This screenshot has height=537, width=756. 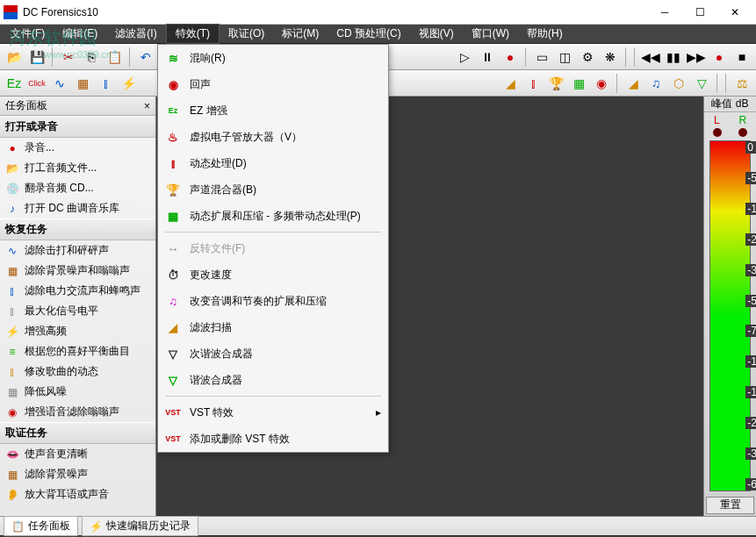 What do you see at coordinates (542, 57) in the screenshot?
I see `view-icon: ▭` at bounding box center [542, 57].